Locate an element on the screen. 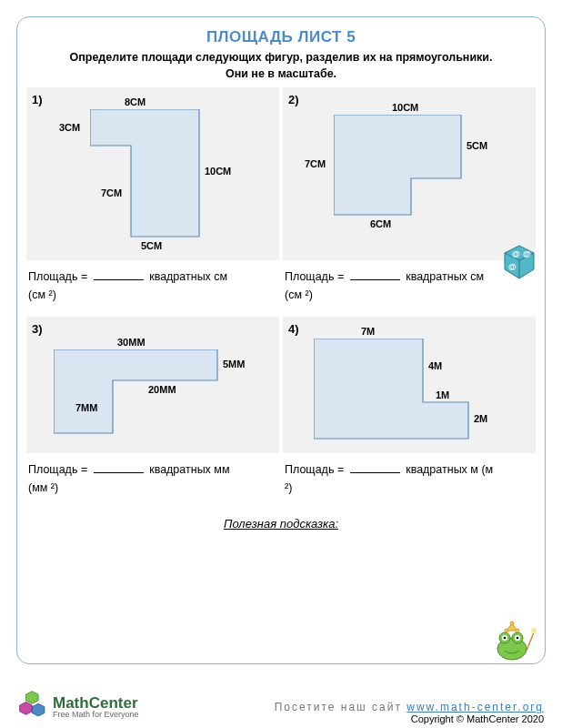 Image resolution: width=562 pixels, height=728 pixels. diagram-4: 4) 7М 4М 1М 2М is located at coordinates (409, 385).